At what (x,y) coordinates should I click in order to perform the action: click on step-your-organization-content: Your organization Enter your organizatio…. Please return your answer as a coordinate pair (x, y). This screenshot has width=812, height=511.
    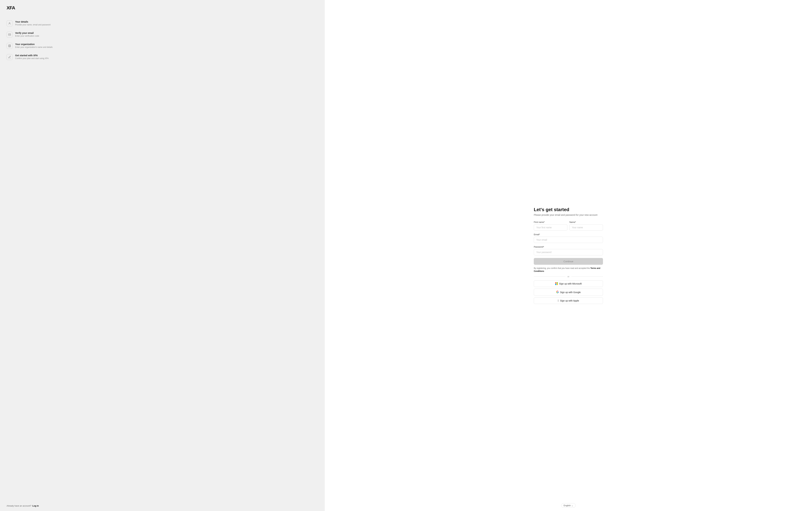
    Looking at the image, I should click on (34, 46).